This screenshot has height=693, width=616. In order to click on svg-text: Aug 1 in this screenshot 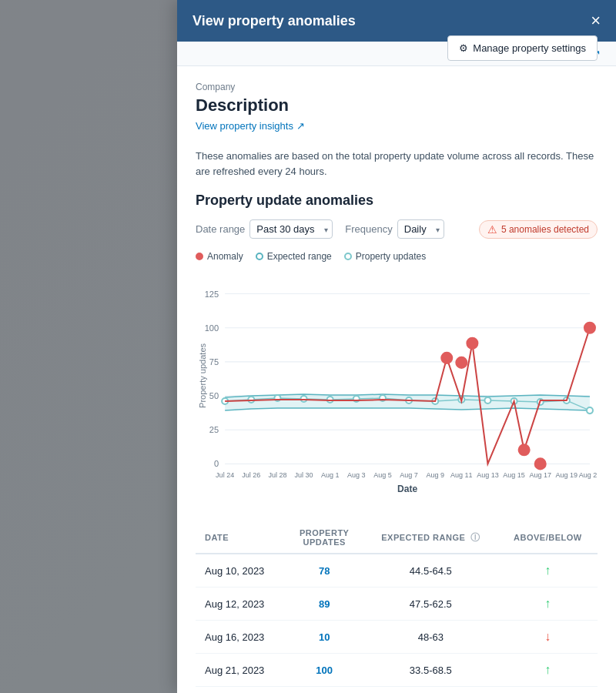, I will do `click(330, 475)`.